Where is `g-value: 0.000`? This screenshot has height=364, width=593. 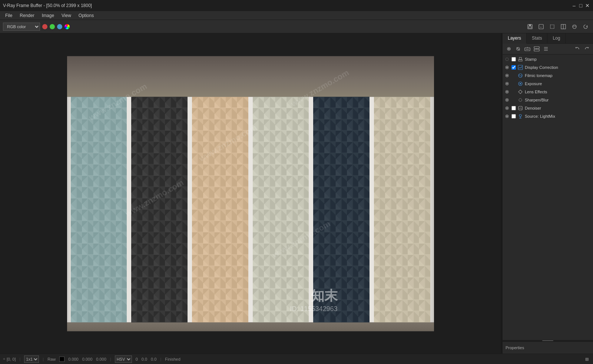 g-value: 0.000 is located at coordinates (87, 359).